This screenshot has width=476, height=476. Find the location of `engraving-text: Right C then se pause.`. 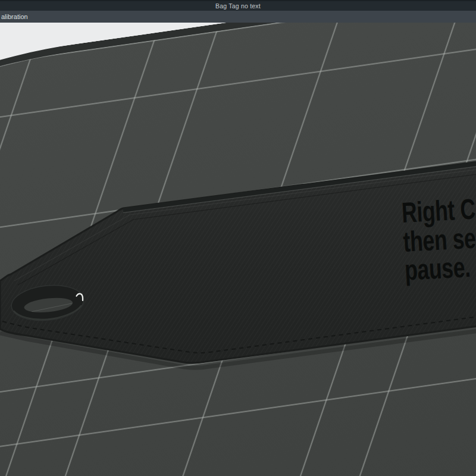

engraving-text: Right C then se pause. is located at coordinates (439, 239).